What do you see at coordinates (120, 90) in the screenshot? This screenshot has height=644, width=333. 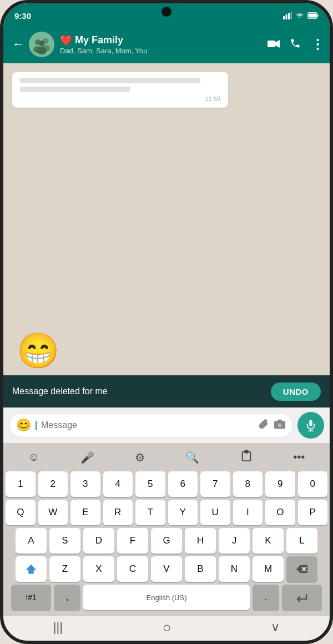 I see `chat-bubble: 11:59` at bounding box center [120, 90].